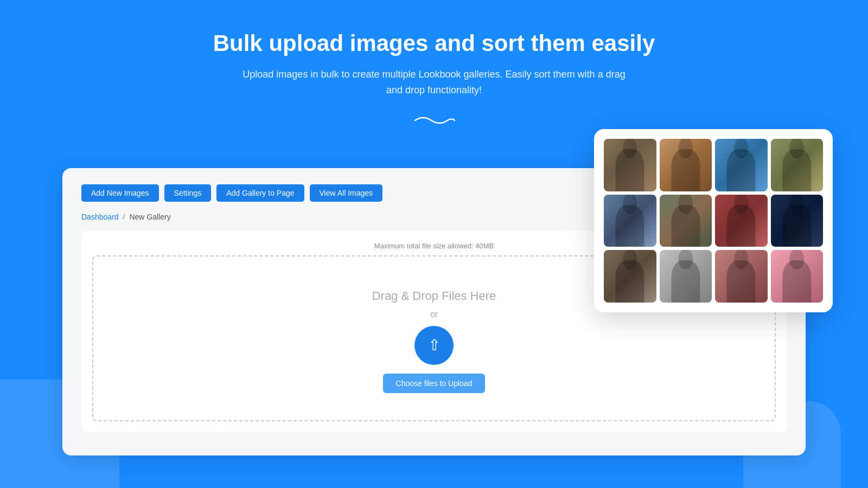  I want to click on breadcrumb-current-page: New Gallery, so click(150, 217).